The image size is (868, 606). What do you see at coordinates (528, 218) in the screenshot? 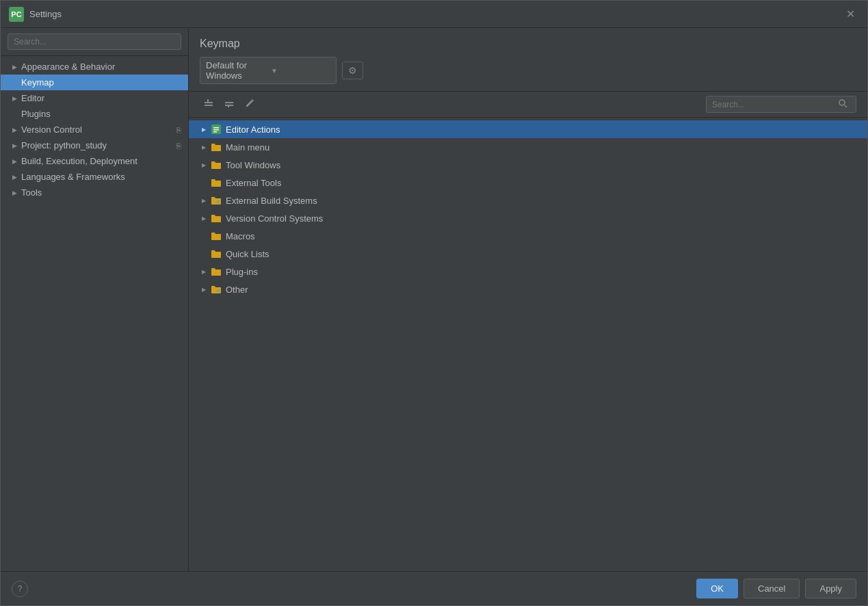
I see `tree-item-vcs: ▶ Version Control Systems` at bounding box center [528, 218].